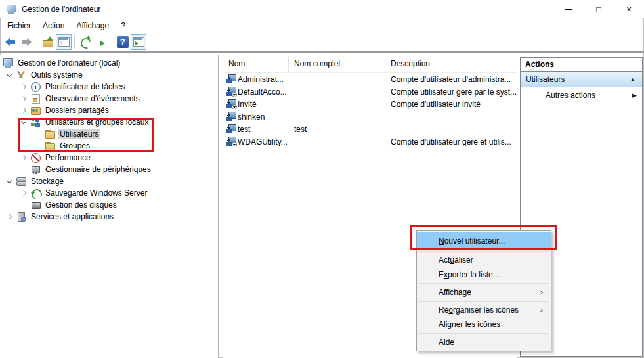 The height and width of the screenshot is (358, 644). What do you see at coordinates (469, 275) in the screenshot?
I see `menu-item-label: Exporter la liste...` at bounding box center [469, 275].